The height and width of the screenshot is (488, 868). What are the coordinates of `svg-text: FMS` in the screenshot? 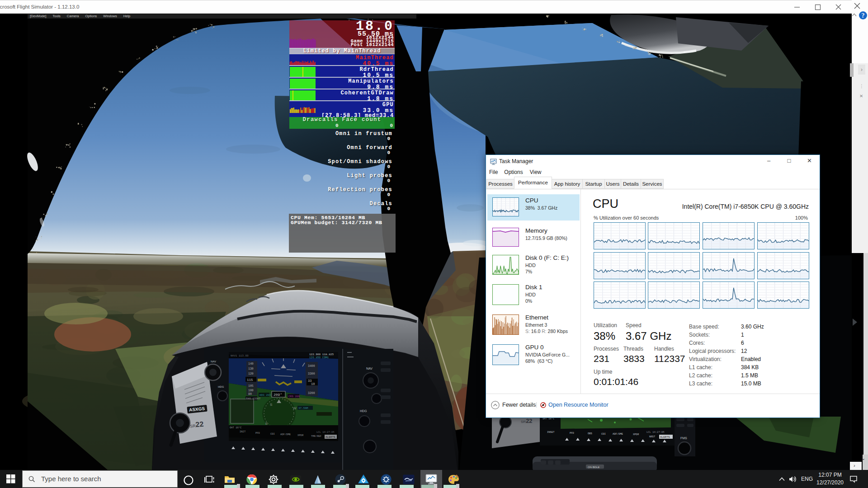 It's located at (684, 438).